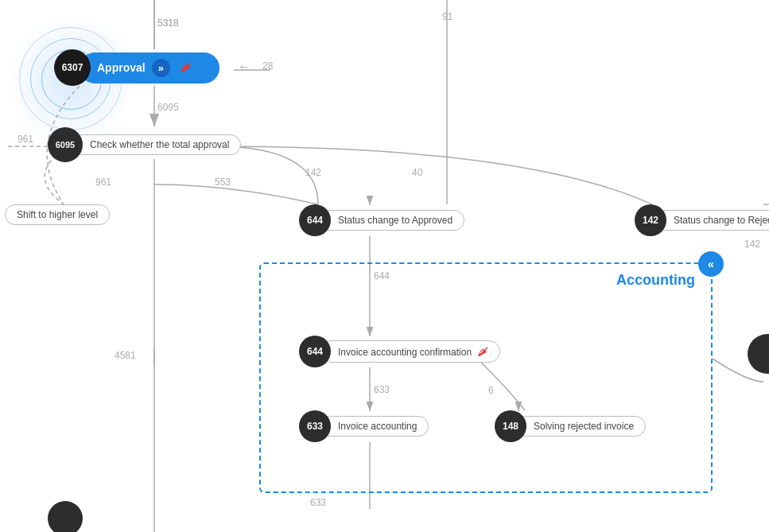 Image resolution: width=769 pixels, height=532 pixels. What do you see at coordinates (759, 354) in the screenshot?
I see `right-edge-node` at bounding box center [759, 354].